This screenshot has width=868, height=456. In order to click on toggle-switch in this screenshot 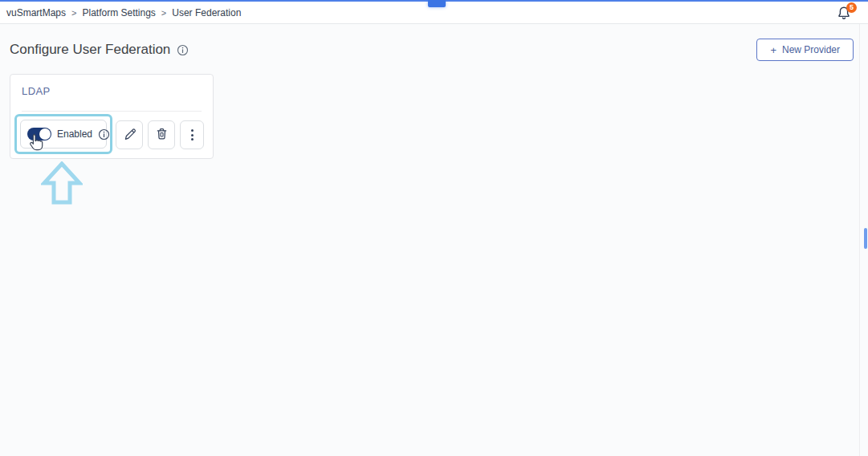, I will do `click(39, 134)`.